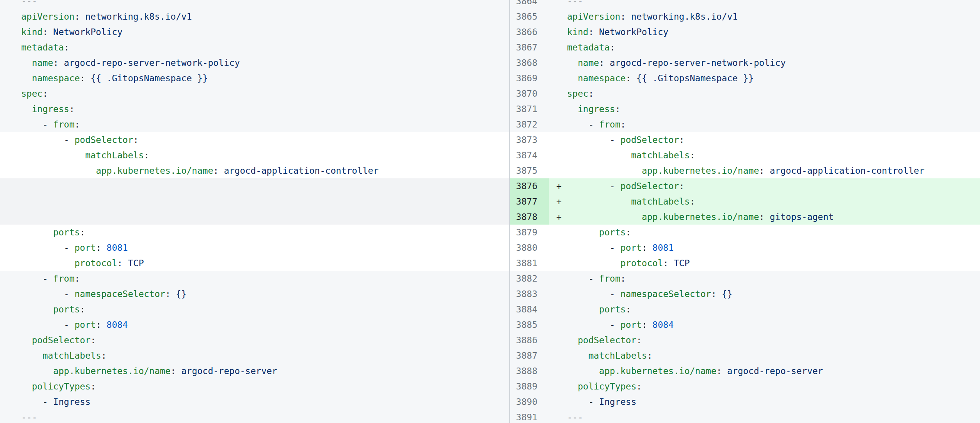 This screenshot has width=980, height=423. I want to click on diff-row: app.kubernetes.io/name: argocd-repo-serv…, so click(255, 371).